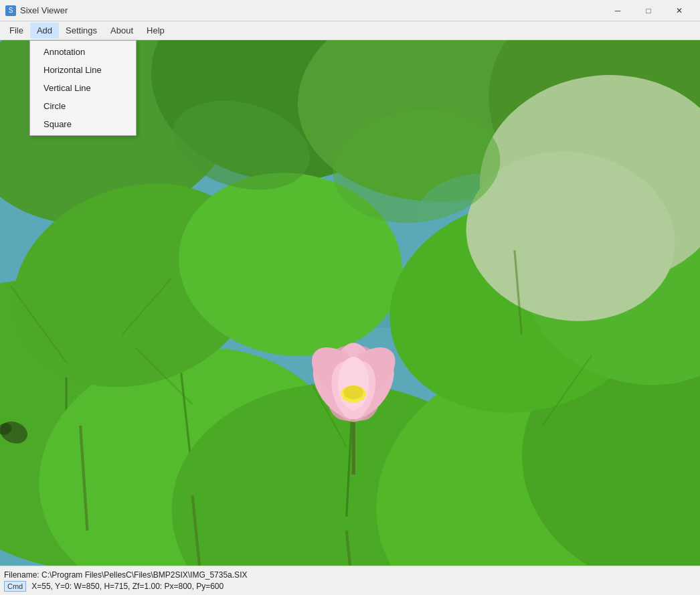 The width and height of the screenshot is (700, 595). I want to click on status-line-coords: Cmd X=37, Y=0: W=850, H=715, Zf=1.00: Px…, so click(114, 586).